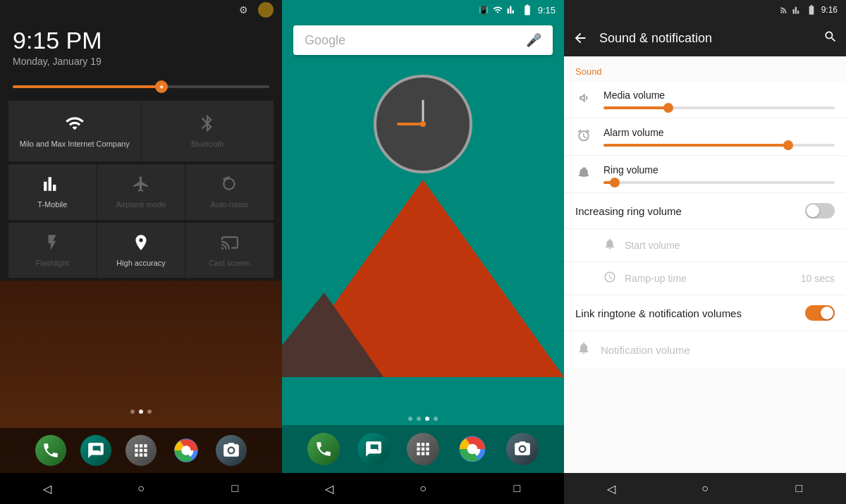  Describe the element at coordinates (244, 10) in the screenshot. I see `settings-icon: ⚙` at that location.